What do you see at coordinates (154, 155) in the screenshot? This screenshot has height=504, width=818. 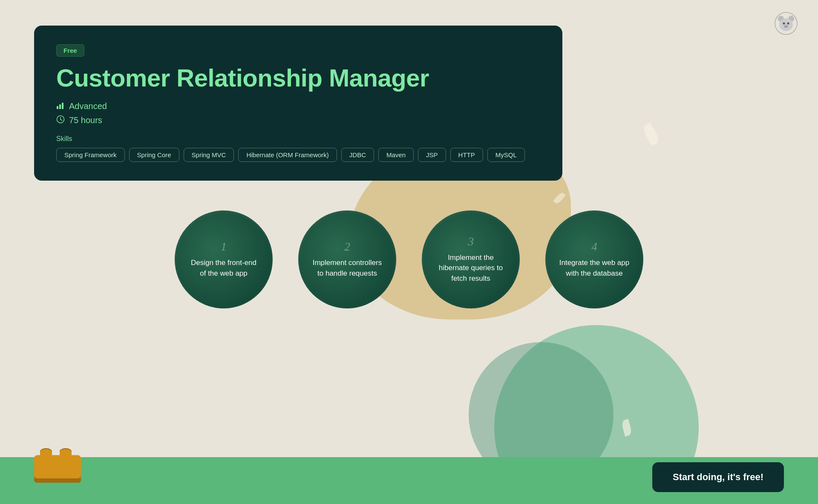 I see `skill-tag: Spring Core` at bounding box center [154, 155].